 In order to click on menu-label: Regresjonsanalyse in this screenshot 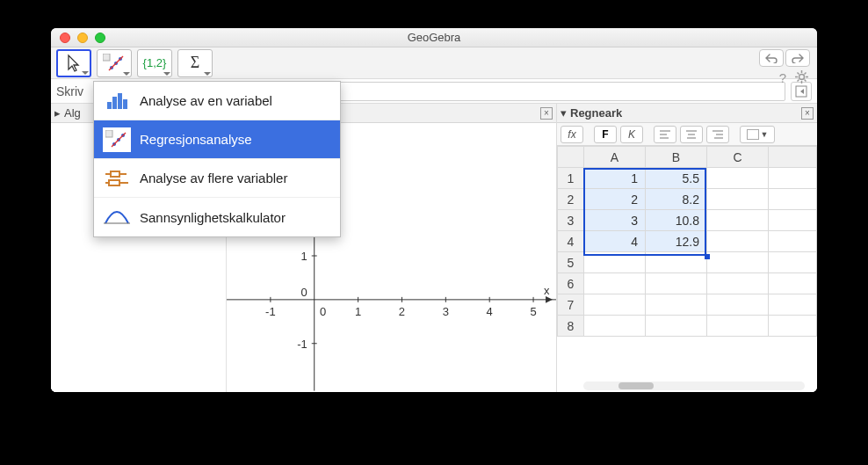, I will do `click(196, 139)`.